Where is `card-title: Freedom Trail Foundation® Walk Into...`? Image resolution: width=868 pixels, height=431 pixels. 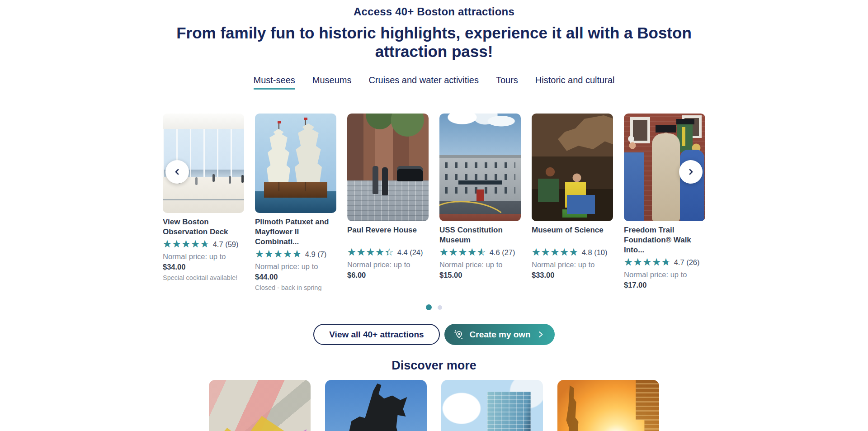
card-title: Freedom Trail Foundation® Walk Into... is located at coordinates (665, 240).